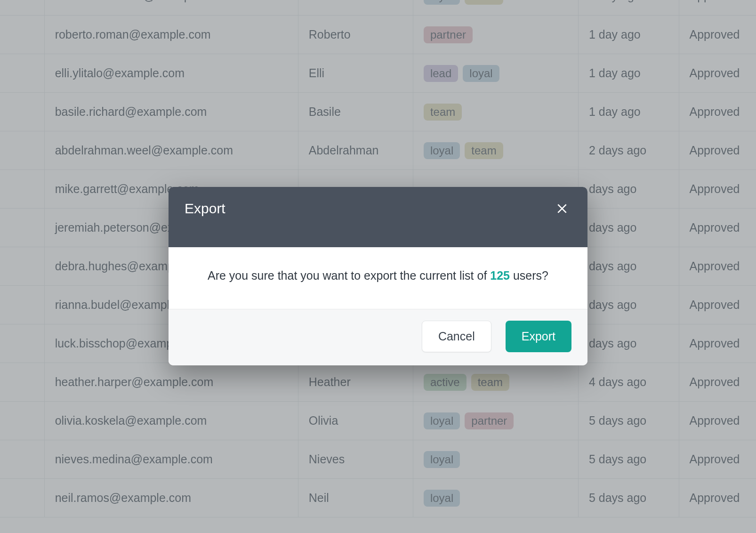  I want to click on modal-title: Export, so click(205, 209).